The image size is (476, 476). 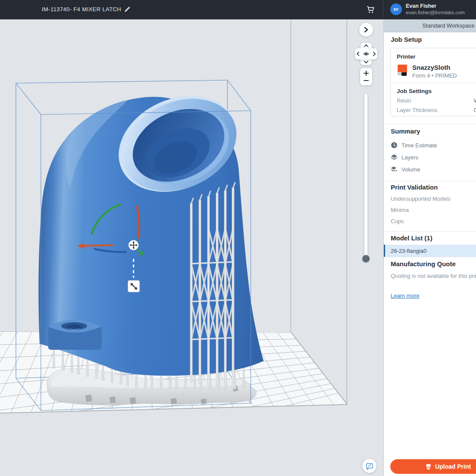 What do you see at coordinates (408, 251) in the screenshot?
I see `model-name: 26-23-flangia0` at bounding box center [408, 251].